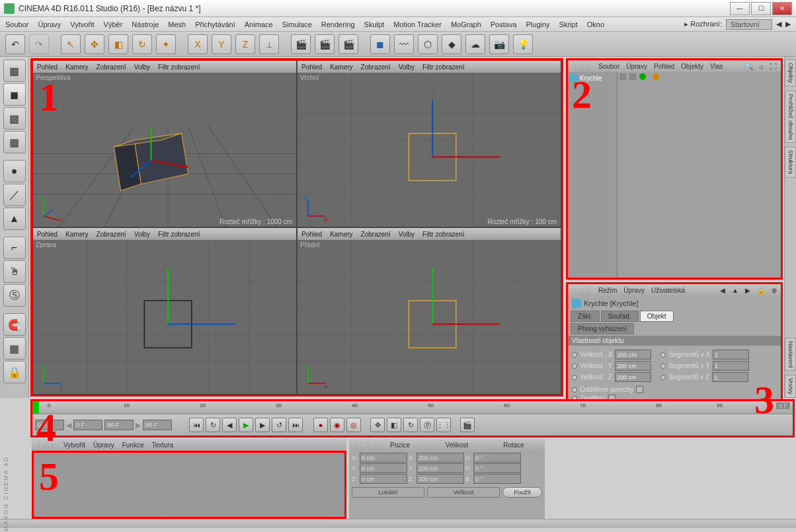  Describe the element at coordinates (499, 44) in the screenshot. I see `add-camera-button: 📷` at that location.